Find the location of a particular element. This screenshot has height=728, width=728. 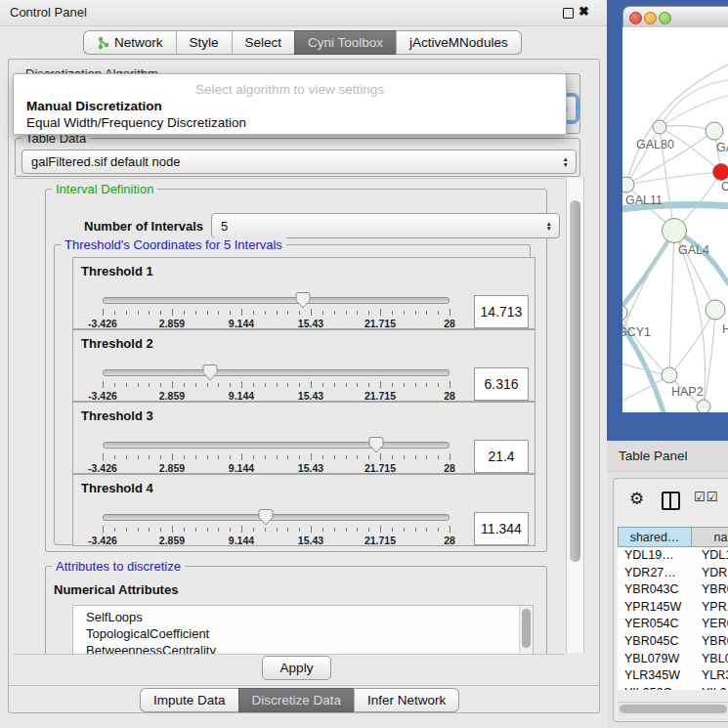

node-label: HAP2 is located at coordinates (688, 392).